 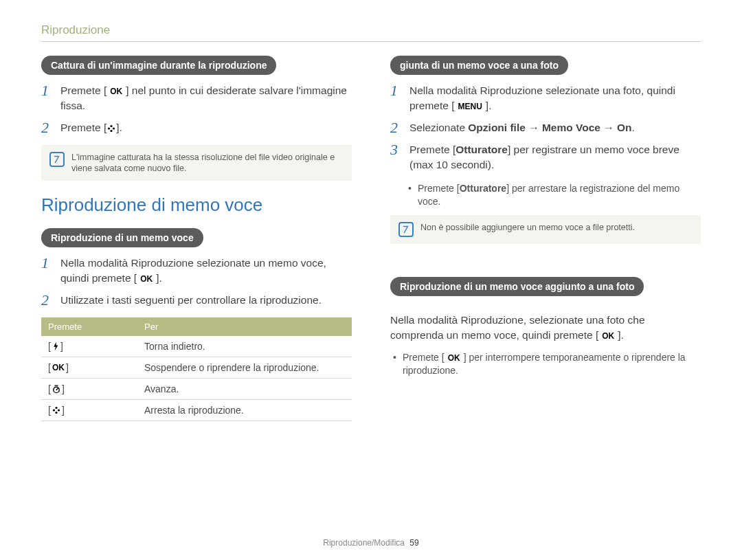 What do you see at coordinates (206, 300) in the screenshot?
I see `step-text: Utilizzate i tasti seguenti per controll…` at bounding box center [206, 300].